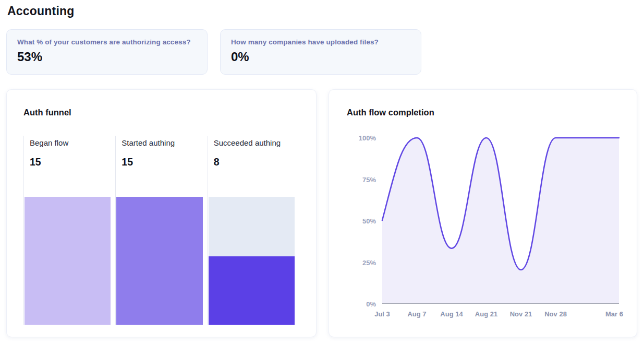  I want to click on x-axis-tick: Aug 7, so click(417, 314).